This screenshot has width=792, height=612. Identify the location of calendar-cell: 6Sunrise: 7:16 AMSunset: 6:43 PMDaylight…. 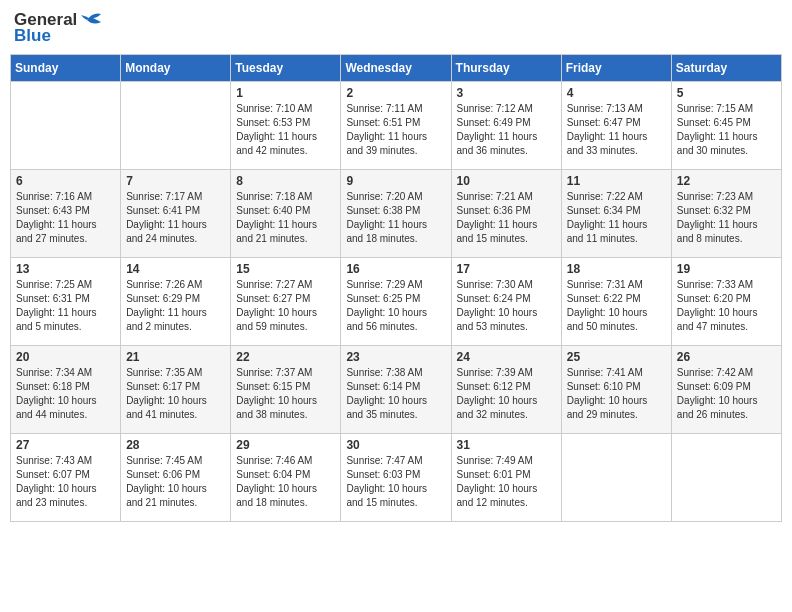
(66, 214).